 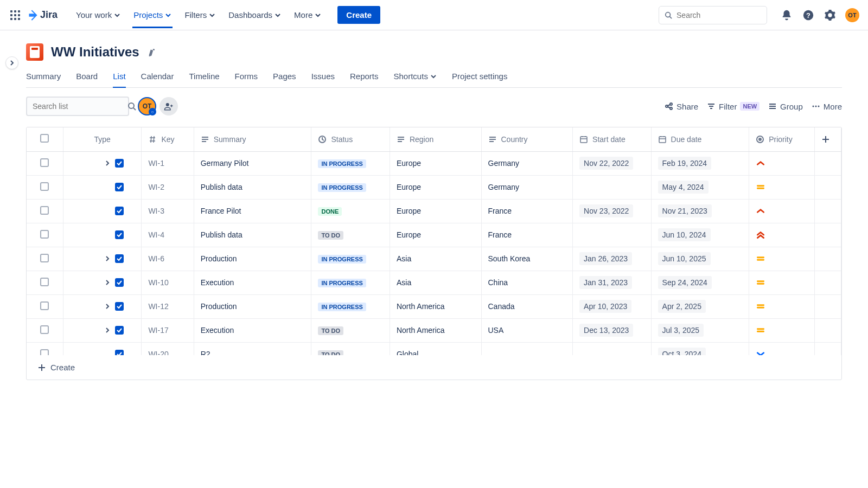 I want to click on row-due-date: Oct 3, 2024, so click(x=700, y=349).